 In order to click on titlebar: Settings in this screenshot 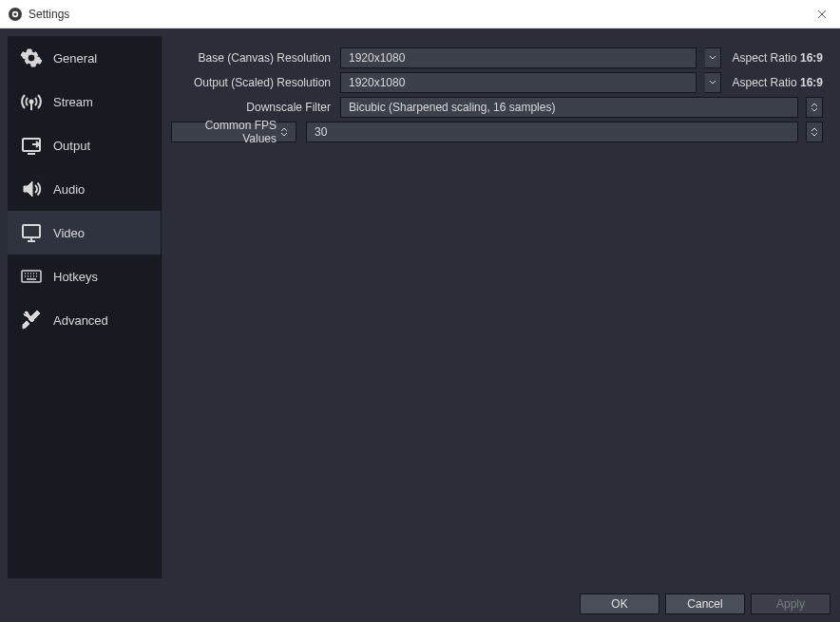, I will do `click(420, 14)`.